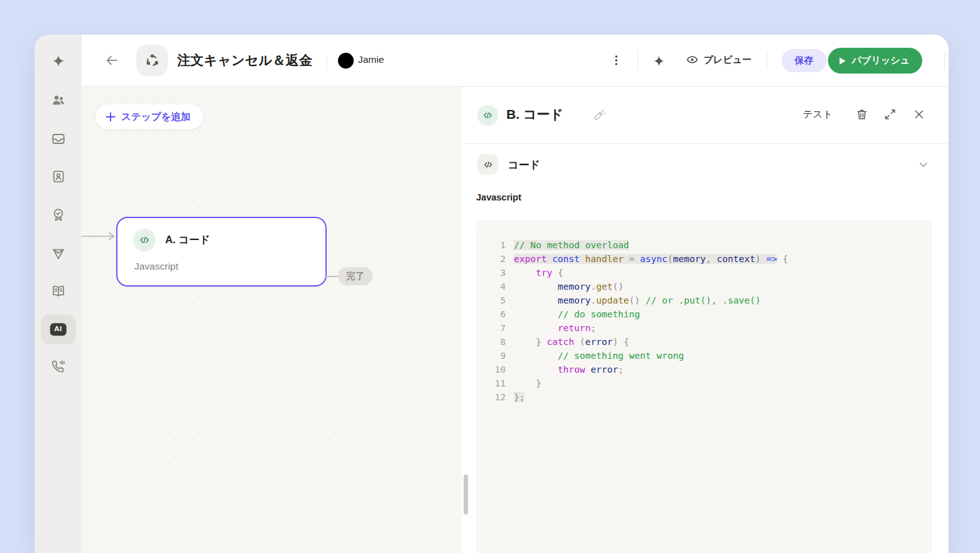  What do you see at coordinates (692, 60) in the screenshot?
I see `eye-icon` at bounding box center [692, 60].